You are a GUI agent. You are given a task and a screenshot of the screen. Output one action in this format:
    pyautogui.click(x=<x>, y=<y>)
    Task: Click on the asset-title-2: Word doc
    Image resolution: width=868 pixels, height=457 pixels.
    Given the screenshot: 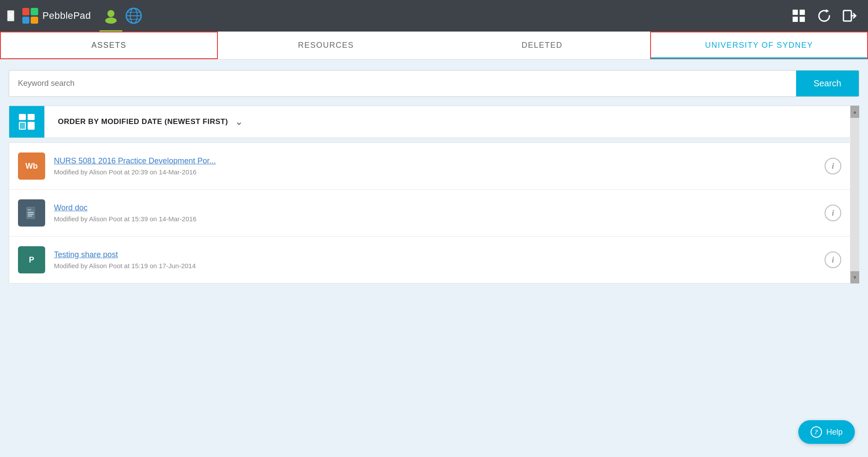 What is the action you would take?
    pyautogui.click(x=435, y=208)
    